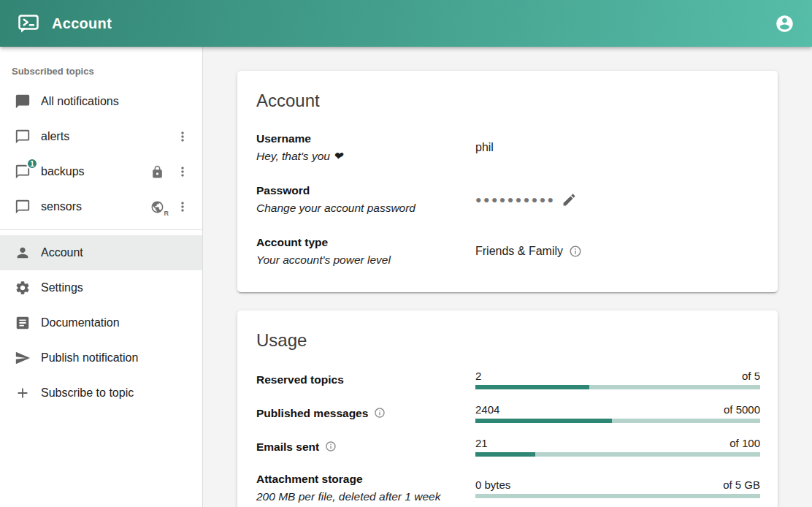 The image size is (812, 507). What do you see at coordinates (32, 164) in the screenshot?
I see `unread-badge: 1` at bounding box center [32, 164].